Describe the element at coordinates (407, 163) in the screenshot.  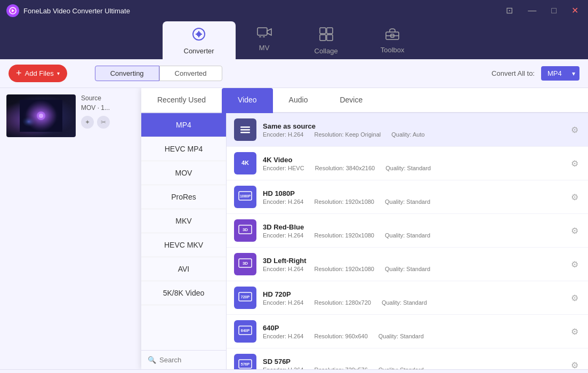
I see `format-option-4k: 4K 4K Video Encoder: HEVC Resolution: 38…` at that location.